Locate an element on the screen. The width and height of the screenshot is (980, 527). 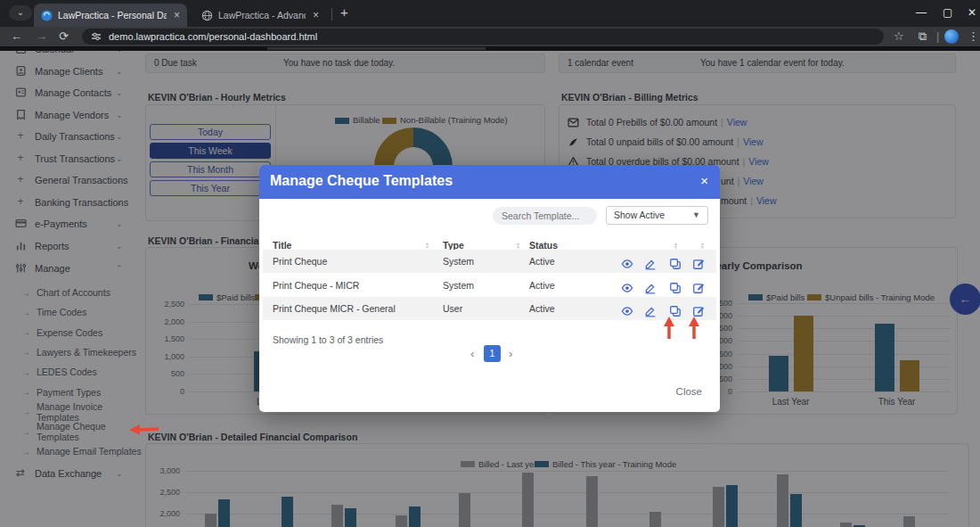
pagination-prev-icon: ‹ is located at coordinates (472, 353).